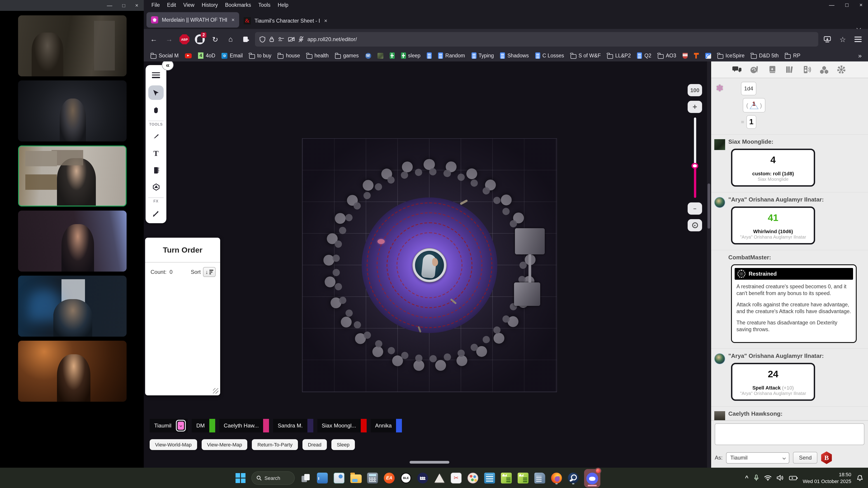 This screenshot has width=868, height=488. Describe the element at coordinates (695, 90) in the screenshot. I see `zoom-level-button: 100` at that location.